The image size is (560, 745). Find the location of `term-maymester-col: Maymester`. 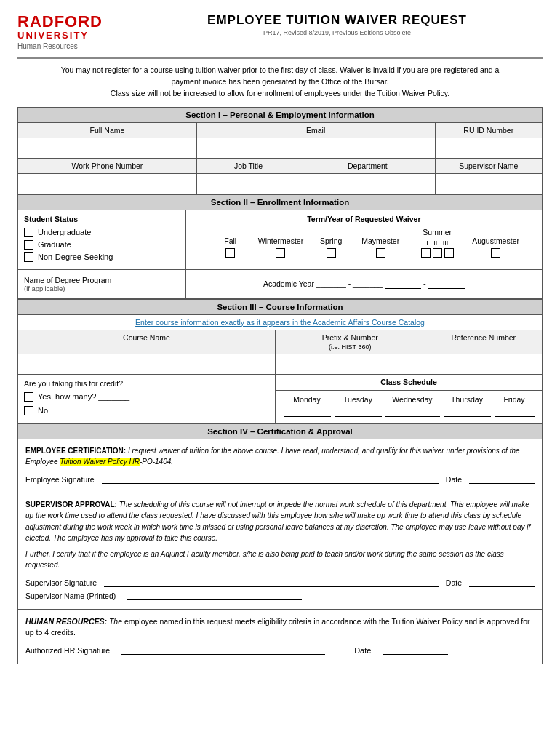

term-maymester-col: Maymester is located at coordinates (380, 247).